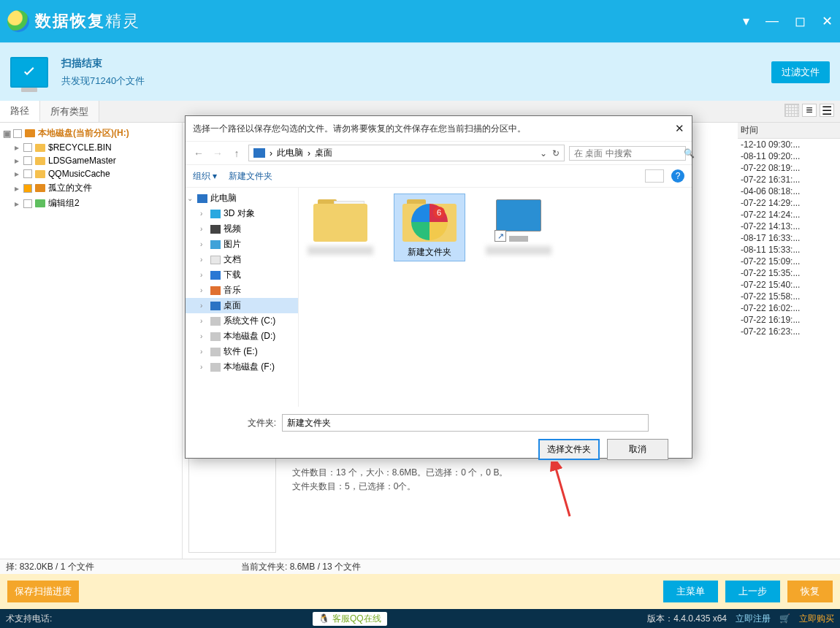 Image resolution: width=840 pixels, height=628 pixels. What do you see at coordinates (654, 176) in the screenshot?
I see `view-mode-dropdown` at bounding box center [654, 176].